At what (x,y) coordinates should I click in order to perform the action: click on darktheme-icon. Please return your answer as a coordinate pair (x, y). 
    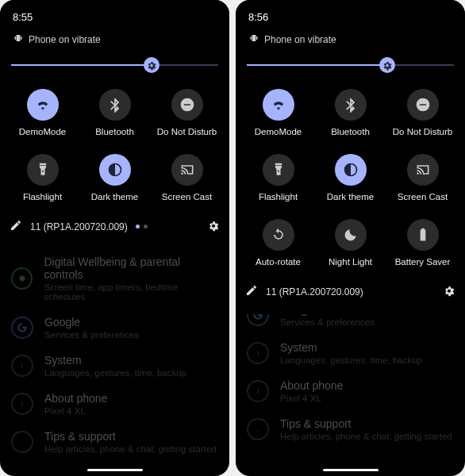
    Looking at the image, I should click on (115, 170).